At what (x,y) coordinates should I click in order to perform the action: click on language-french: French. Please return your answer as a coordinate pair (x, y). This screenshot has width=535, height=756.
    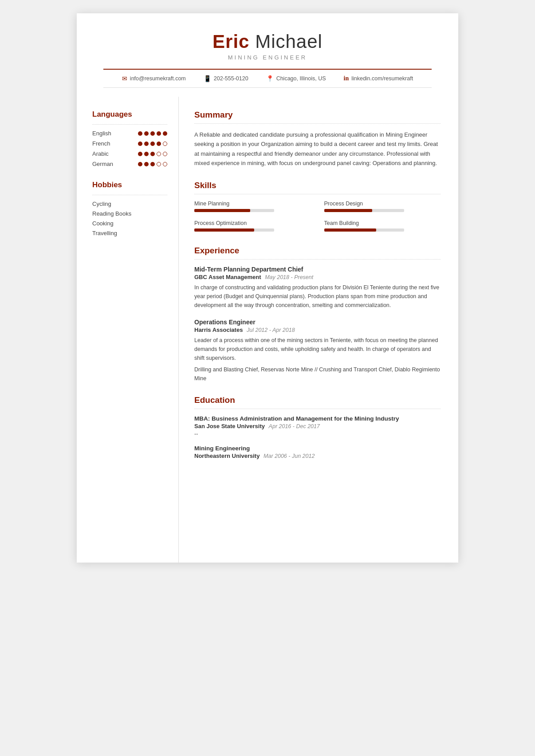
    Looking at the image, I should click on (130, 144).